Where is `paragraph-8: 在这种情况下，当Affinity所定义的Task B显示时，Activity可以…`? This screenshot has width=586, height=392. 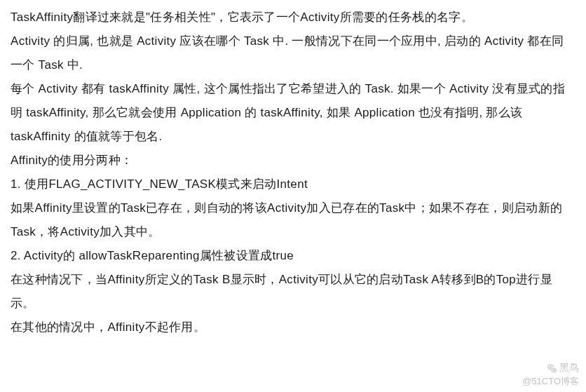 paragraph-8: 在这种情况下，当Affinity所定义的Task B显示时，Activity可以… is located at coordinates (293, 292).